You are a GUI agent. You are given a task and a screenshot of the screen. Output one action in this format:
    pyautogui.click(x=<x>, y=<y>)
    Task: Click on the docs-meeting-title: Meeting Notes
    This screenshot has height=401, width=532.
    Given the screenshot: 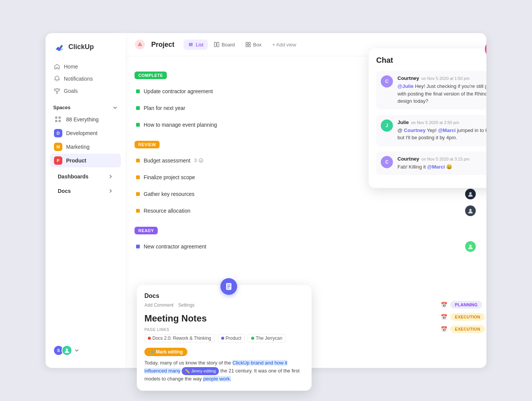 What is the action you would take?
    pyautogui.click(x=224, y=318)
    